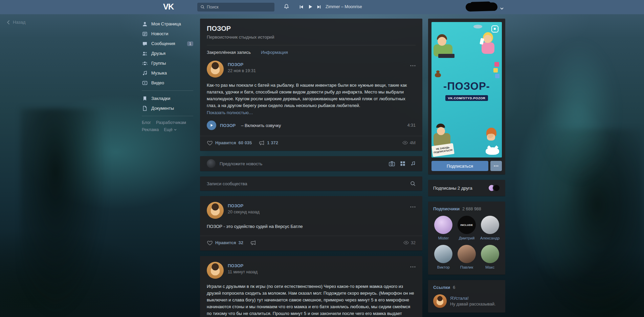  I want to click on share-button, so click(253, 243).